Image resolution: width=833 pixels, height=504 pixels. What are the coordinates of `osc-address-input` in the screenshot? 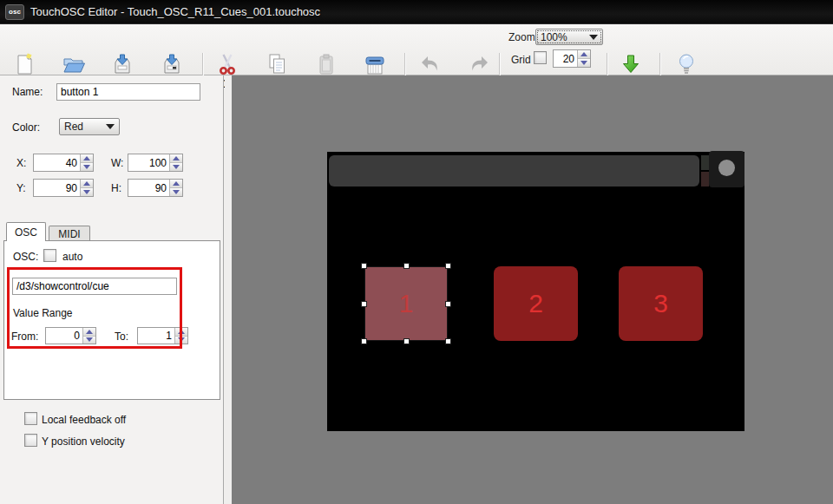 It's located at (95, 286).